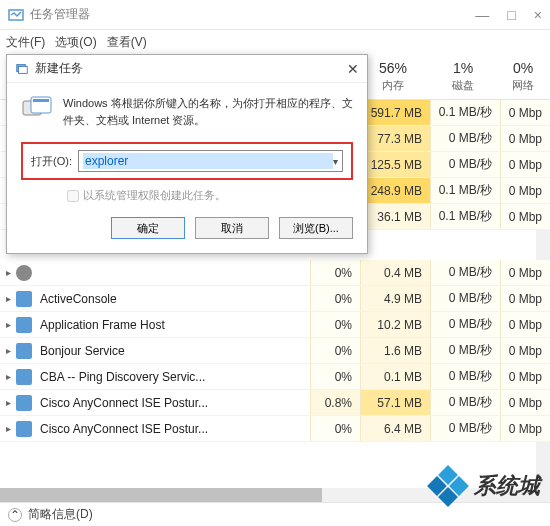 The width and height of the screenshot is (550, 526). I want to click on cell: 77.3 MB, so click(395, 138).